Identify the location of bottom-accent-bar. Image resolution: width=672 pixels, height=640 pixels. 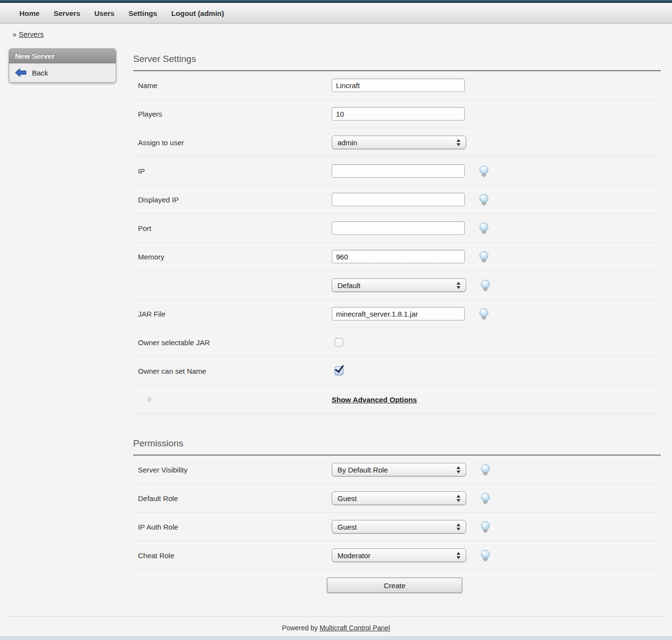
(336, 638).